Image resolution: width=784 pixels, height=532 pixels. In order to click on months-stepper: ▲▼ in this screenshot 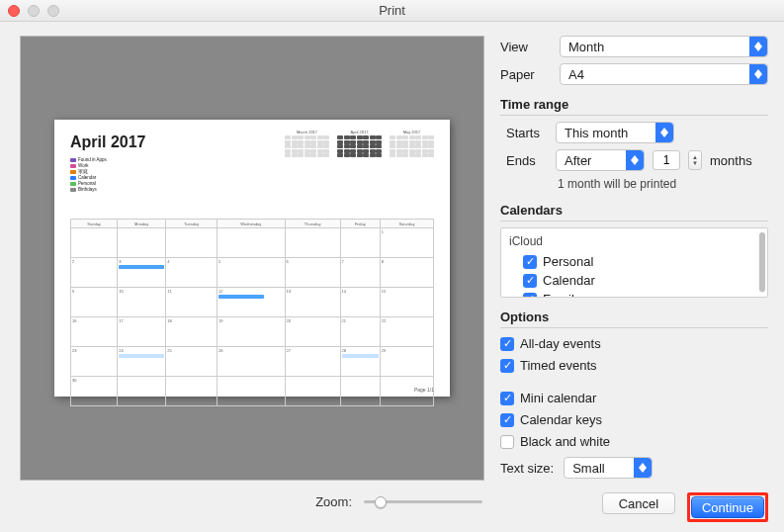, I will do `click(695, 160)`.